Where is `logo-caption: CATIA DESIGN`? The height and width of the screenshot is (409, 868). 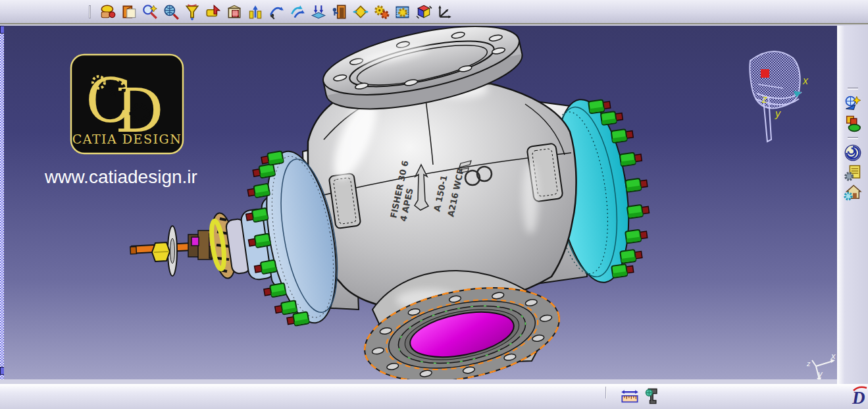 logo-caption: CATIA DESIGN is located at coordinates (128, 139).